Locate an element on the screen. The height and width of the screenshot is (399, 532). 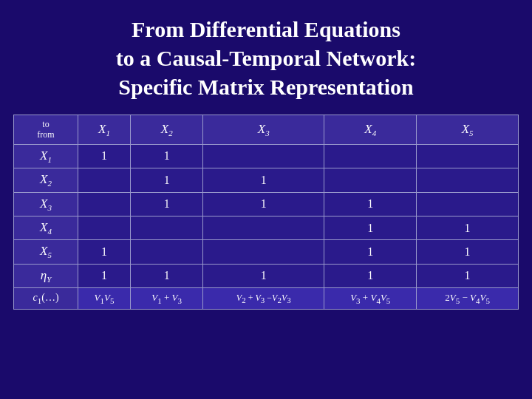
row-label-x3: X3 is located at coordinates (46, 204).